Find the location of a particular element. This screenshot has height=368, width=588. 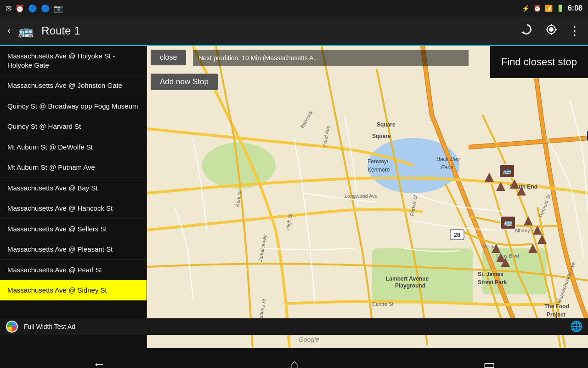

stop-item: Mt Auburn St @ DeWolfe St is located at coordinates (74, 147).